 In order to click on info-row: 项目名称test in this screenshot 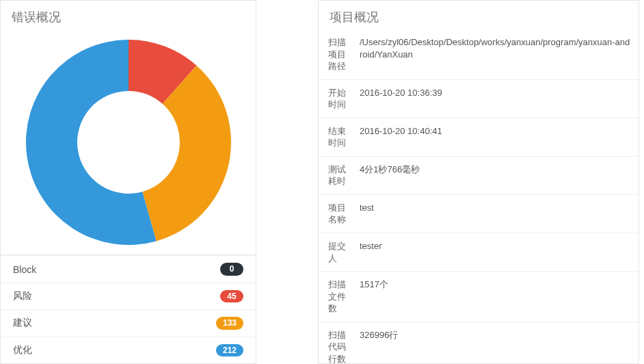, I will do `click(479, 213)`.